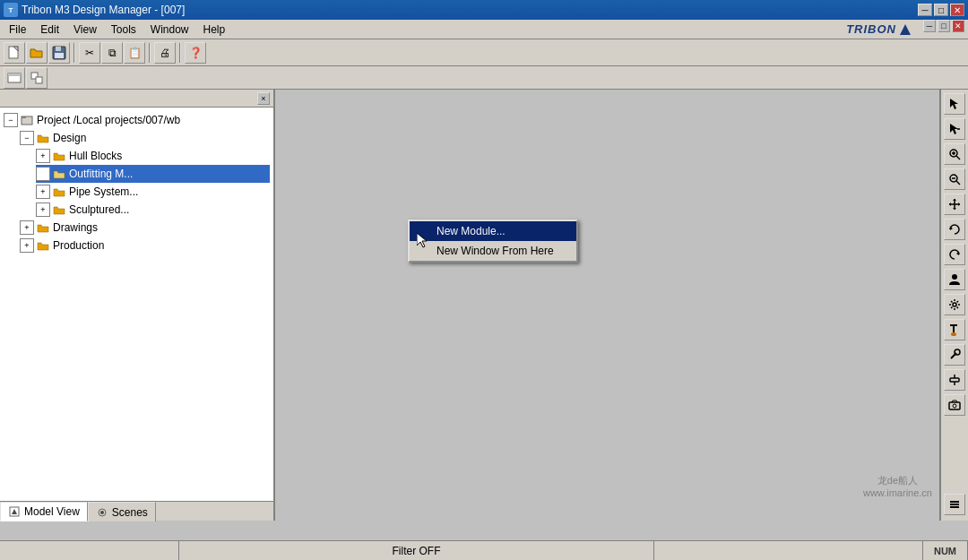 This screenshot has width=968, height=560. Describe the element at coordinates (955, 330) in the screenshot. I see `paint-button` at that location.